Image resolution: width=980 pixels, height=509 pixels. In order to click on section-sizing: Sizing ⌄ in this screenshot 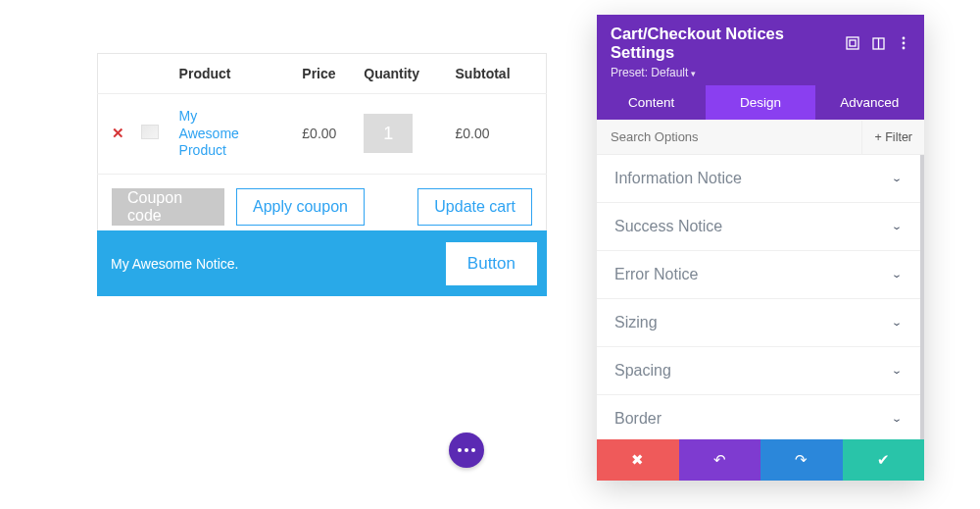, I will do `click(759, 324)`.